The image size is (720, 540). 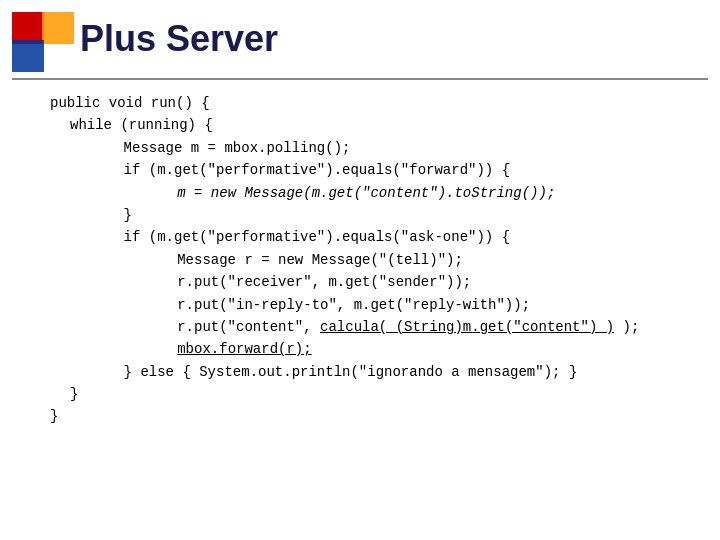 I want to click on code-line-6: }, so click(x=375, y=215).